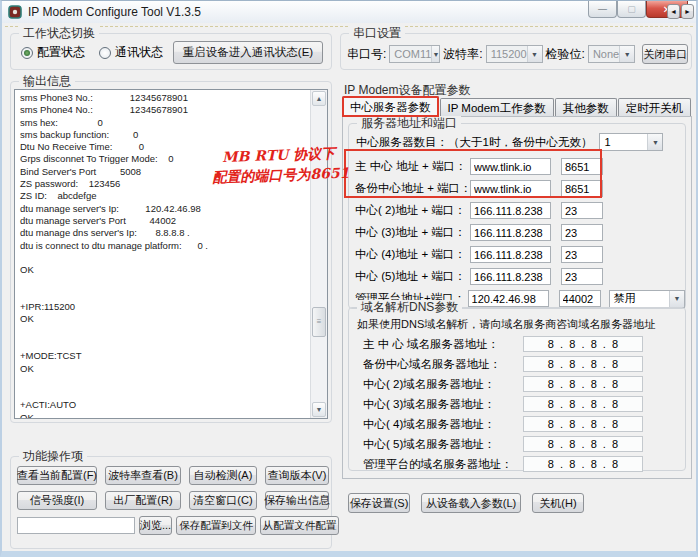 This screenshot has width=698, height=557. What do you see at coordinates (47, 81) in the screenshot?
I see `output-title: 输出信息` at bounding box center [47, 81].